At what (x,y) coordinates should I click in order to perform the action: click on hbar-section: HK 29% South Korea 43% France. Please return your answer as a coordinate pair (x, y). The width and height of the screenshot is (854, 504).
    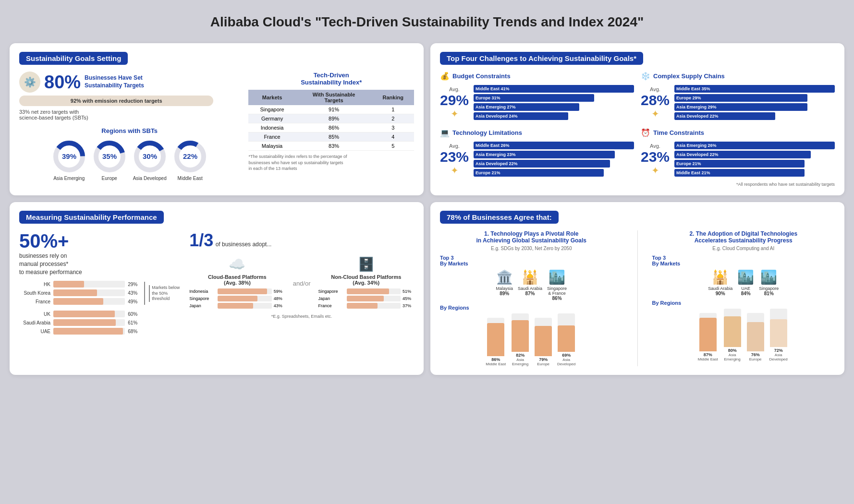
    Looking at the image, I should click on (99, 309).